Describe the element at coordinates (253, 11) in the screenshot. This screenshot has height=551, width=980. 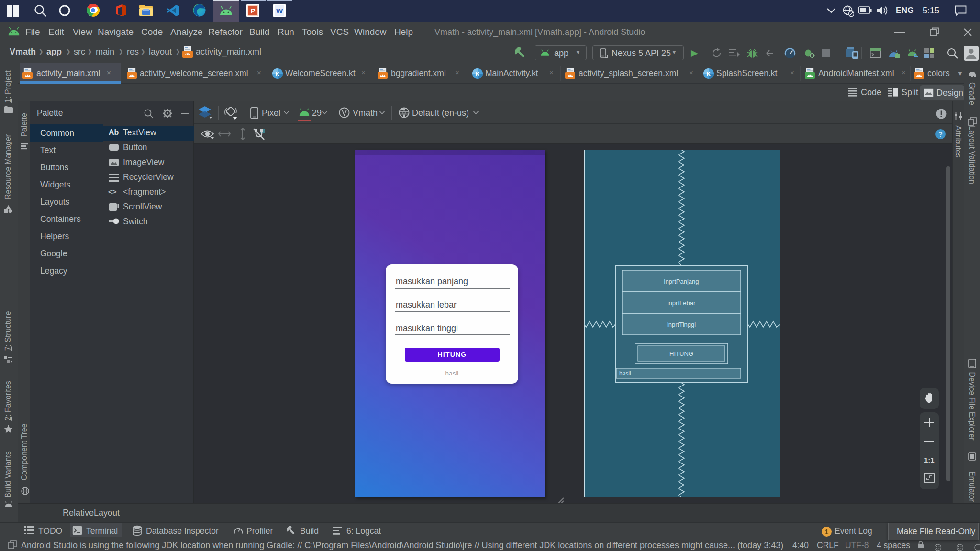
I see `svg-text: P` at that location.